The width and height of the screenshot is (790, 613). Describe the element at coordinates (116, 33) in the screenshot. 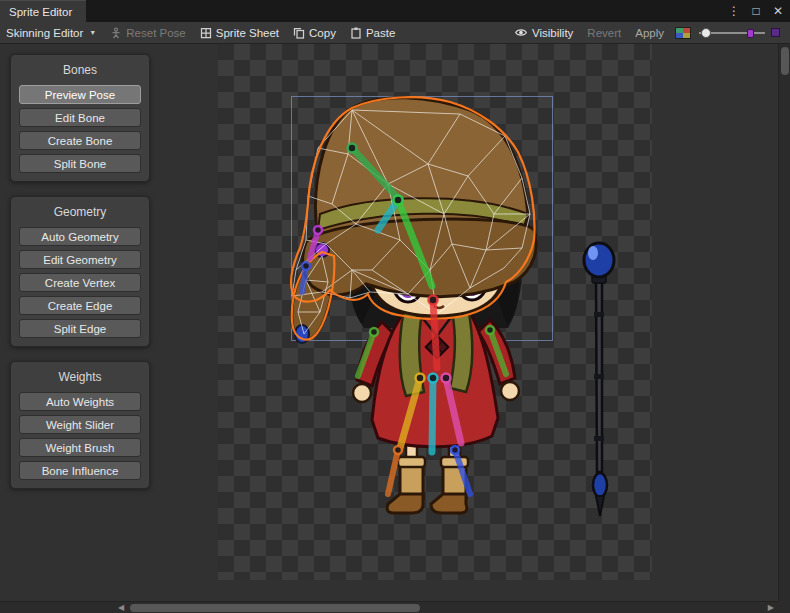

I see `reset-pose-icon` at that location.